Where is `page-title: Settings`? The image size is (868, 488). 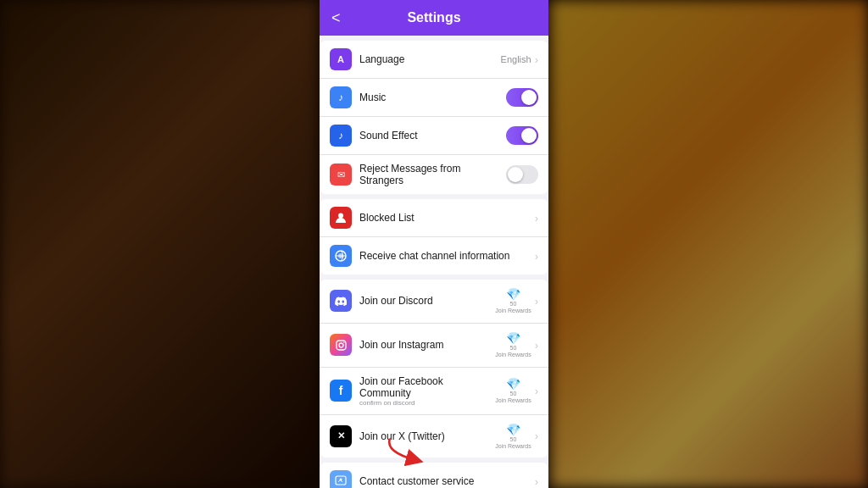 page-title: Settings is located at coordinates (434, 18).